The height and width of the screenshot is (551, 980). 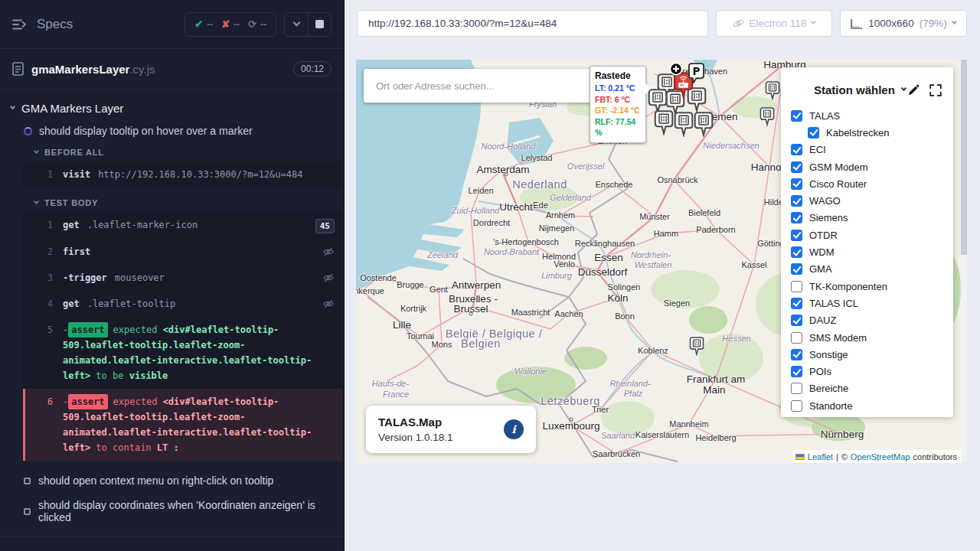 What do you see at coordinates (312, 69) in the screenshot?
I see `spec-duration-badge: 00:12` at bounding box center [312, 69].